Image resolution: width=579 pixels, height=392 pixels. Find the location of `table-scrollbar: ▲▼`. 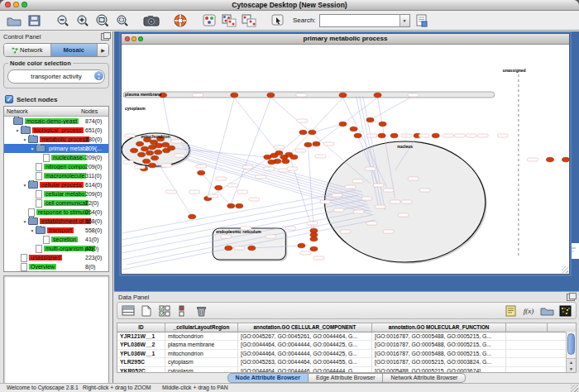

table-scrollbar: ▲▼ is located at coordinates (571, 352).